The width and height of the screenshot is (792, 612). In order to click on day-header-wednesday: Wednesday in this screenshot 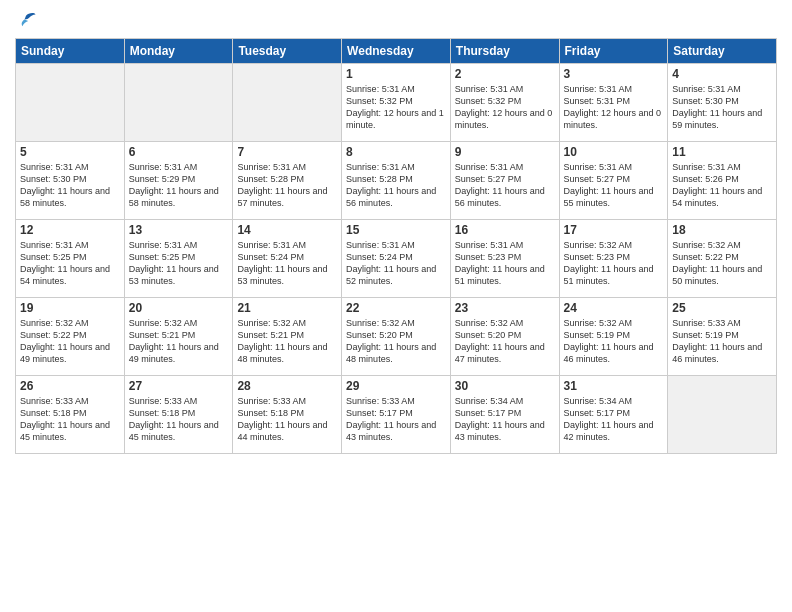, I will do `click(396, 52)`.